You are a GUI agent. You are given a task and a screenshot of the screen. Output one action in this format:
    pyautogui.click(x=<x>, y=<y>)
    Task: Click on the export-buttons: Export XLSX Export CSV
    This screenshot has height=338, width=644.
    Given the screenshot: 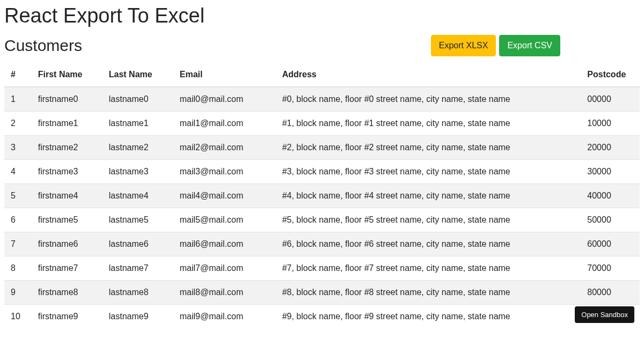 What is the action you would take?
    pyautogui.click(x=536, y=46)
    